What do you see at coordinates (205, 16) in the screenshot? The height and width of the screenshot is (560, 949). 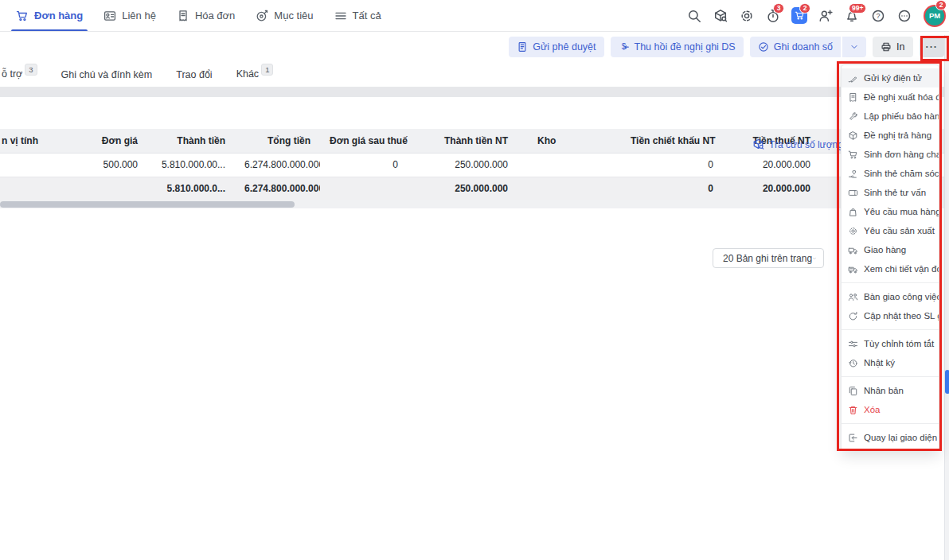 I see `nav-item-invoices: Hóa đơn` at bounding box center [205, 16].